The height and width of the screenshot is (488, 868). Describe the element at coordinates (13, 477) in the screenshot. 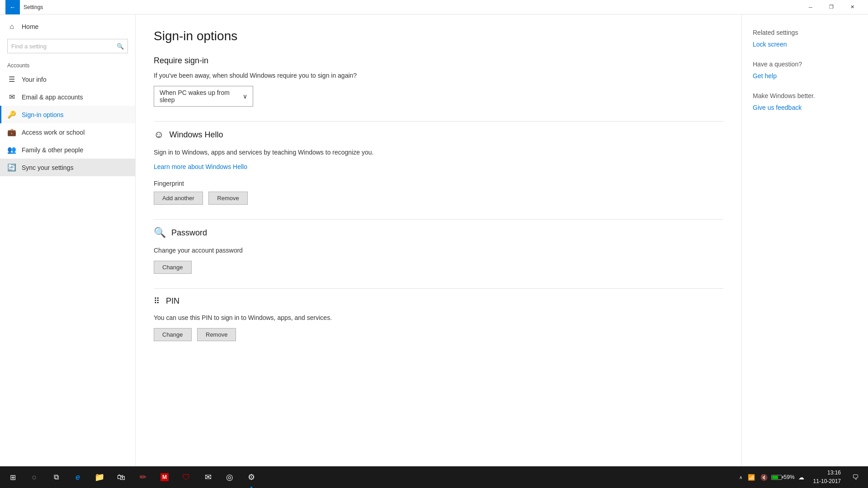

I see `start-icon: ⊞` at that location.